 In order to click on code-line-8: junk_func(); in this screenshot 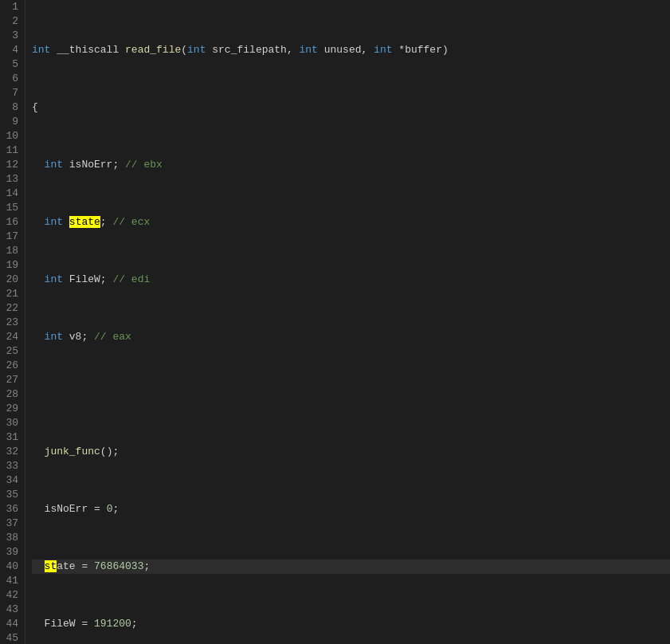, I will do `click(351, 452)`.